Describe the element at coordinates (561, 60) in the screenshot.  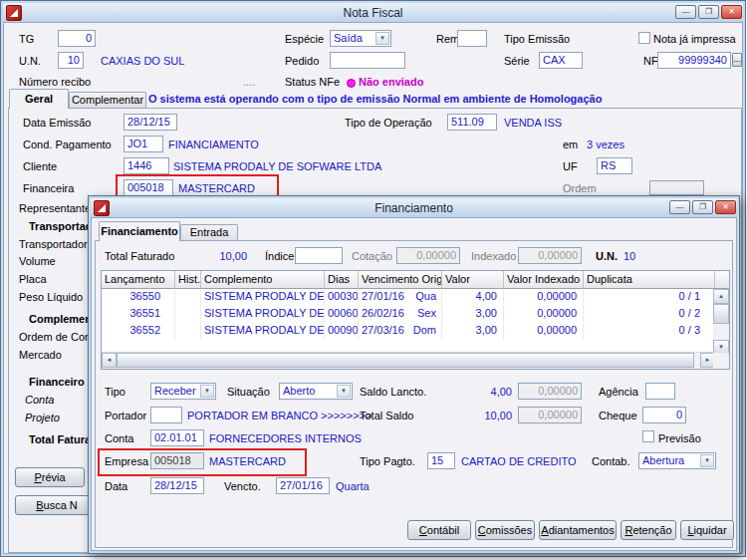
I see `serie-field: CAX` at that location.